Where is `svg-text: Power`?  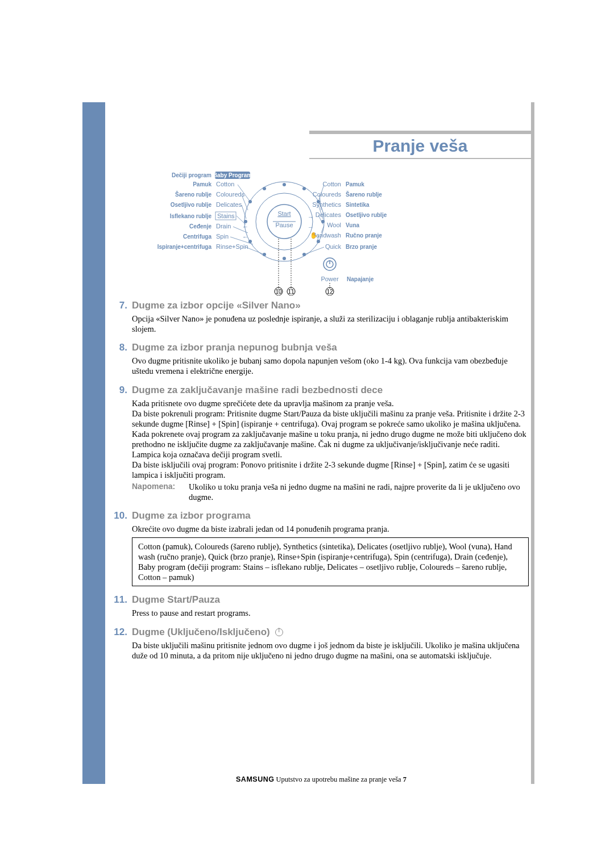 svg-text: Power is located at coordinates (330, 279).